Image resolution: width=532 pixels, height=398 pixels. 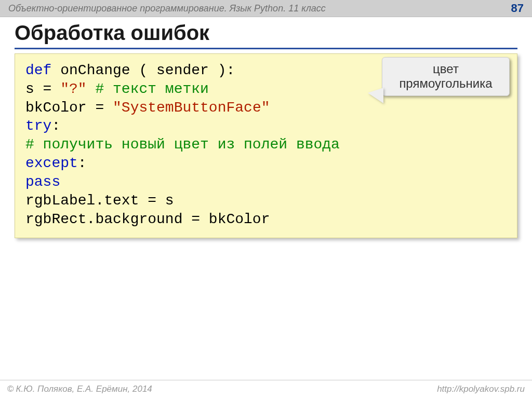 What do you see at coordinates (481, 389) in the screenshot?
I see `footer-url: http://kpolyakov.spb.ru` at bounding box center [481, 389].